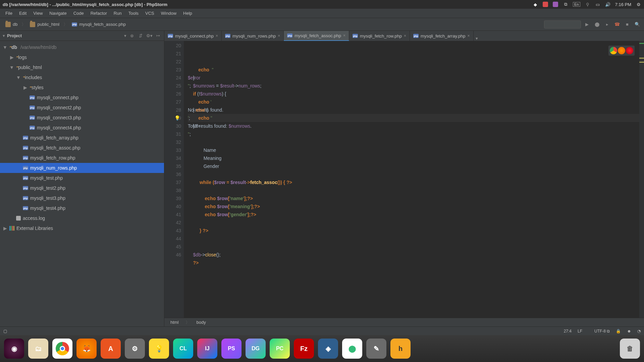 Image resolution: width=644 pixels, height=362 pixels. I want to click on line-separator: LF, so click(580, 331).